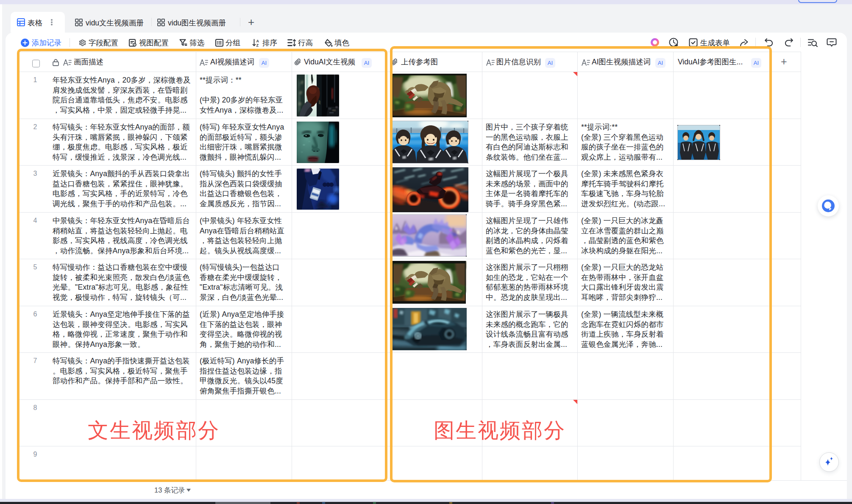 This screenshot has width=852, height=504. I want to click on svg-text: A, so click(258, 41).